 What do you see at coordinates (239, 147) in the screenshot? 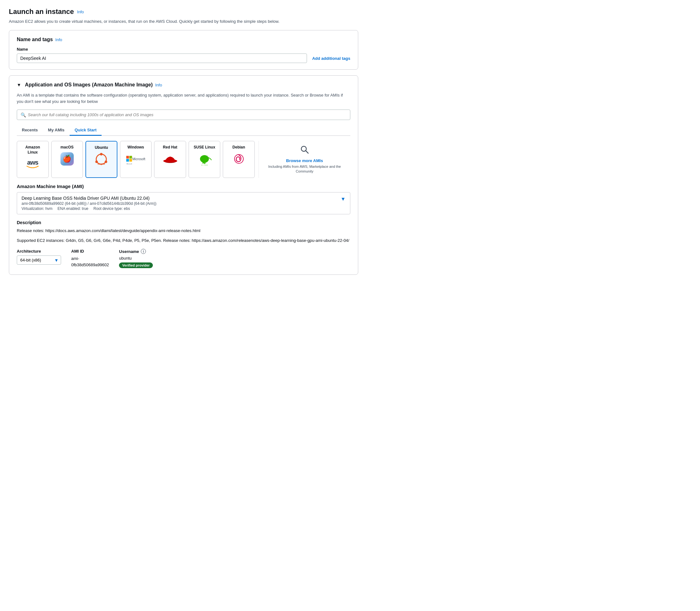
I see `os-debian-label: Debian` at bounding box center [239, 147].